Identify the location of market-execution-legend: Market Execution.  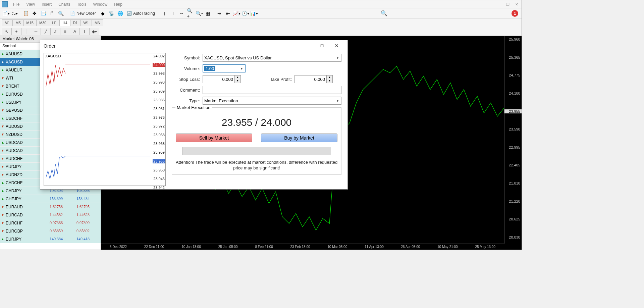
(194, 107).